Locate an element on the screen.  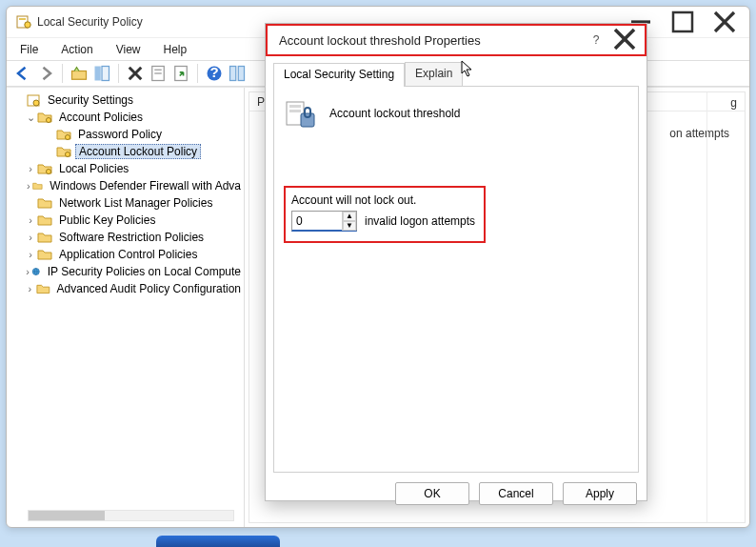
dialog-help-button: ? is located at coordinates (596, 40).